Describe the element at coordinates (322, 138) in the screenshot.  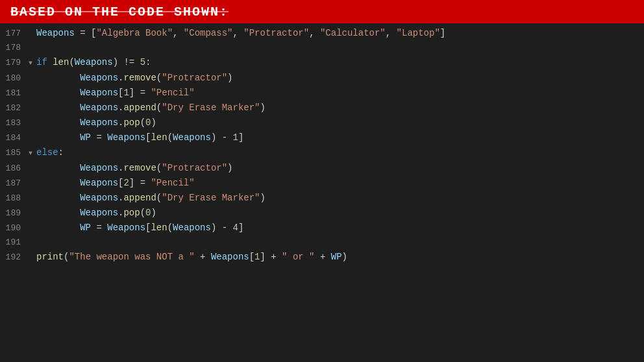
I see `code-line-184: 184 WP = Weapons[len(Weapons) - 1]` at that location.